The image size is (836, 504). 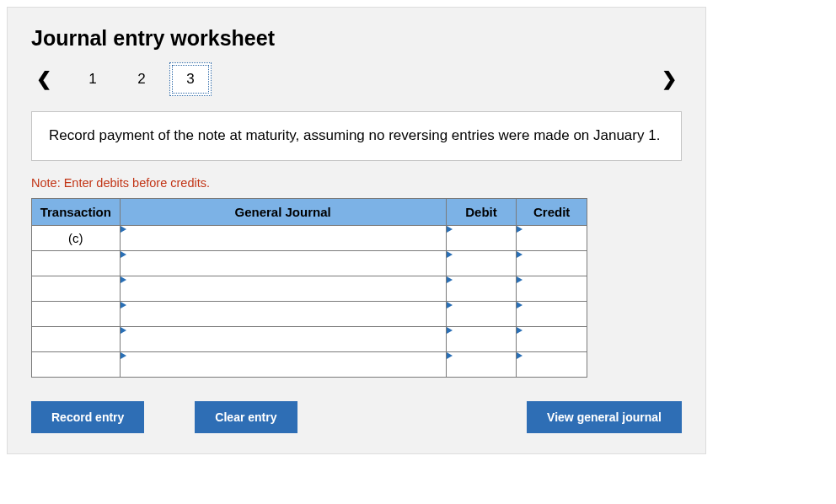 What do you see at coordinates (356, 183) in the screenshot?
I see `note-text: Note: Enter debits before credits.` at bounding box center [356, 183].